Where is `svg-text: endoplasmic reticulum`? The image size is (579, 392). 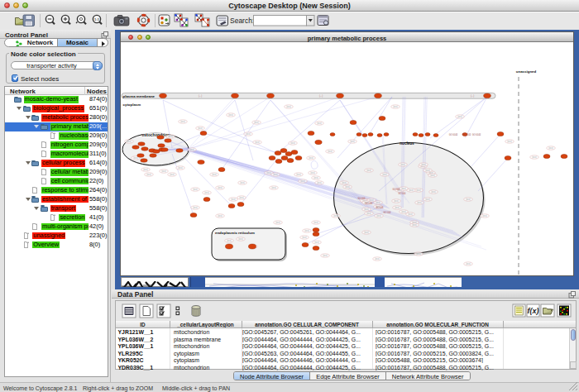
svg-text: endoplasmic reticulum is located at coordinates (235, 233).